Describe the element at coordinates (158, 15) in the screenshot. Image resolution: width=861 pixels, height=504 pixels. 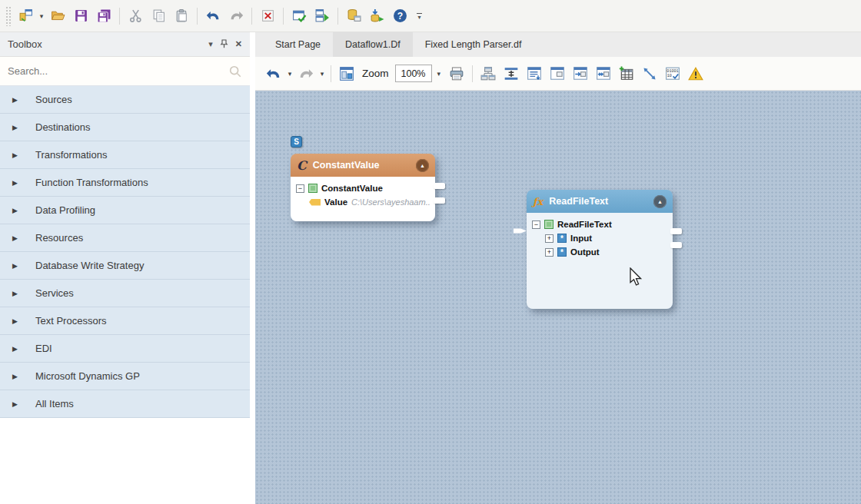
I see `copy-icon` at that location.